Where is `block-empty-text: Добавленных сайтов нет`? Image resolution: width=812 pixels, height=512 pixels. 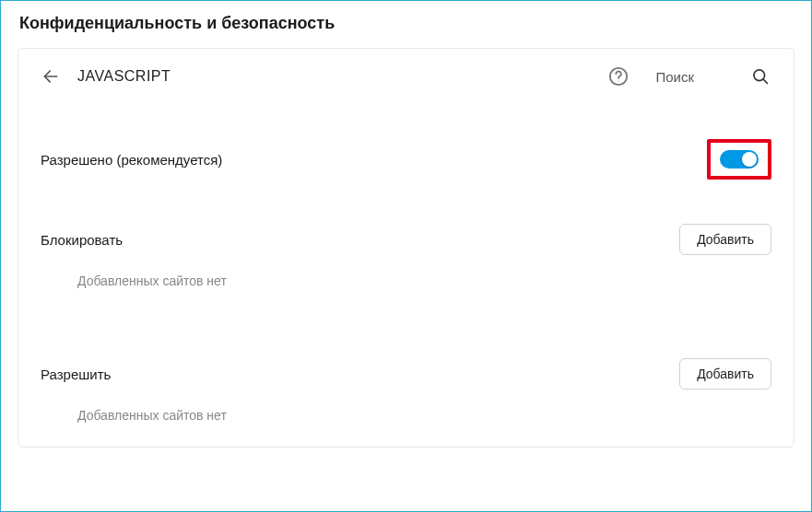 block-empty-text: Добавленных сайтов нет is located at coordinates (406, 287).